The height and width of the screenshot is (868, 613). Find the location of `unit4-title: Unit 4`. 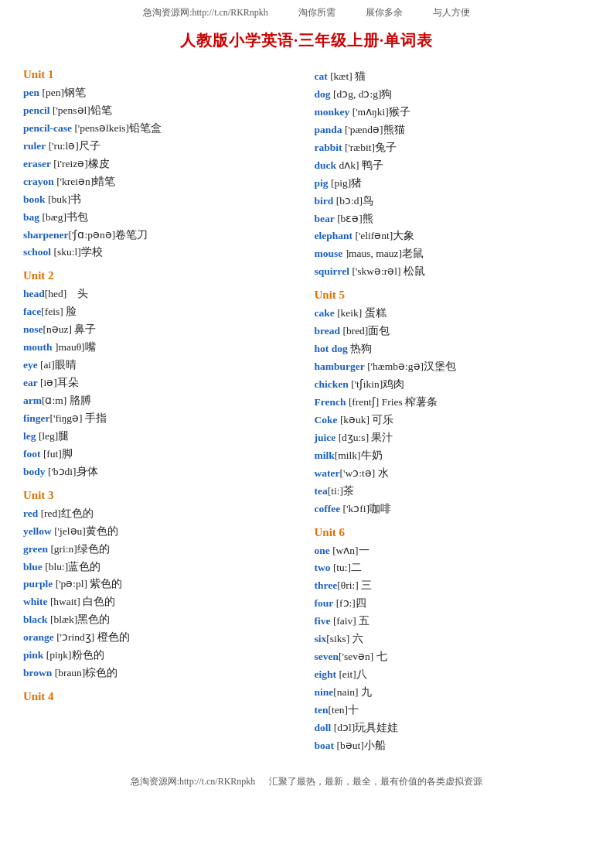

unit4-title: Unit 4 is located at coordinates (161, 696).